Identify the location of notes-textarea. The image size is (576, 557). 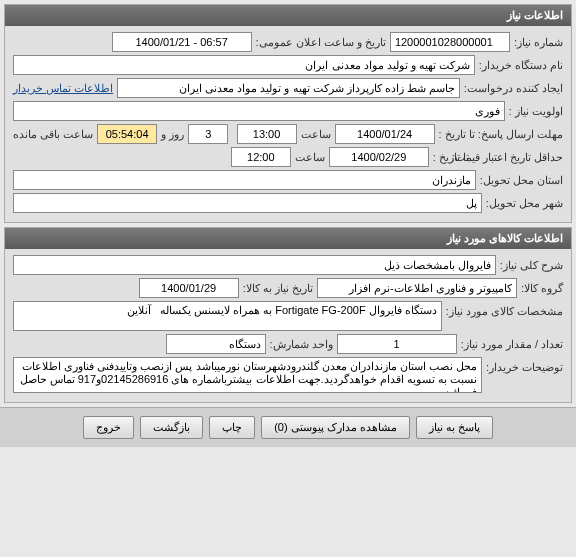
(248, 375).